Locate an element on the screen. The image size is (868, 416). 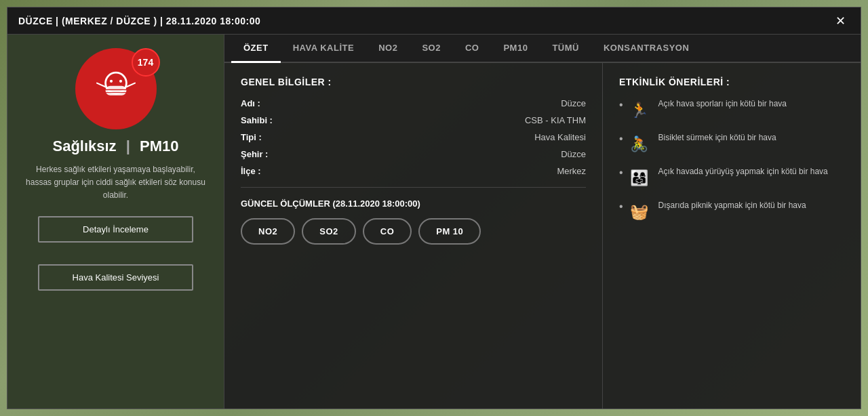
divider is located at coordinates (414, 187).